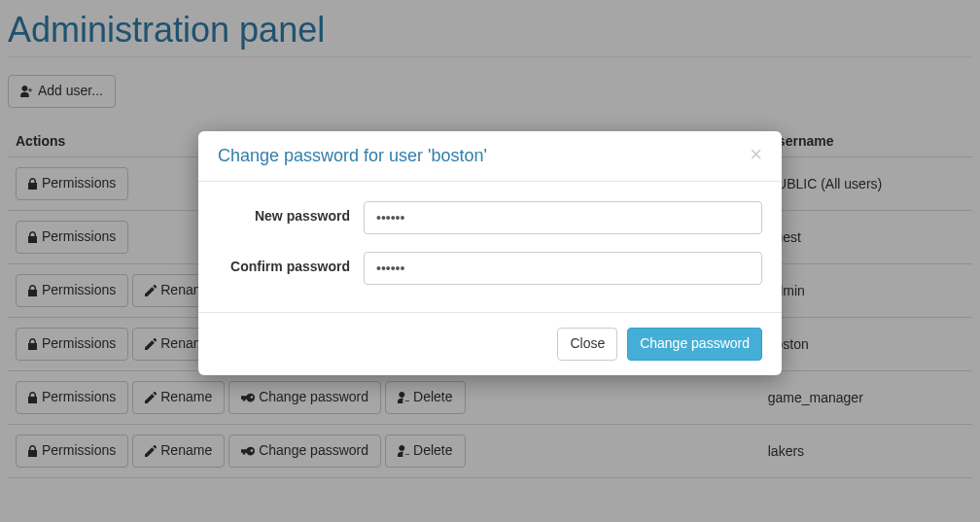  I want to click on confirm-password-input, so click(563, 268).